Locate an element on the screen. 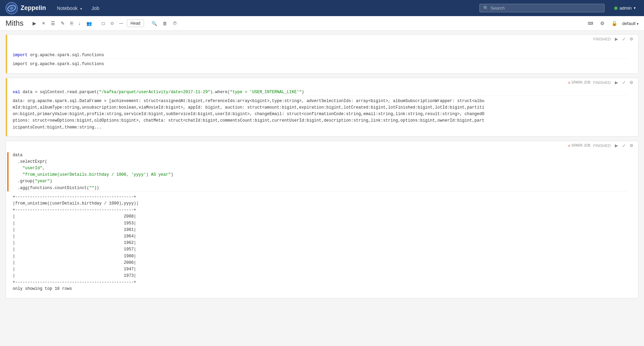 Image resolution: width=644 pixels, height=346 pixels. cell-1-status: FINISHED is located at coordinates (602, 39).